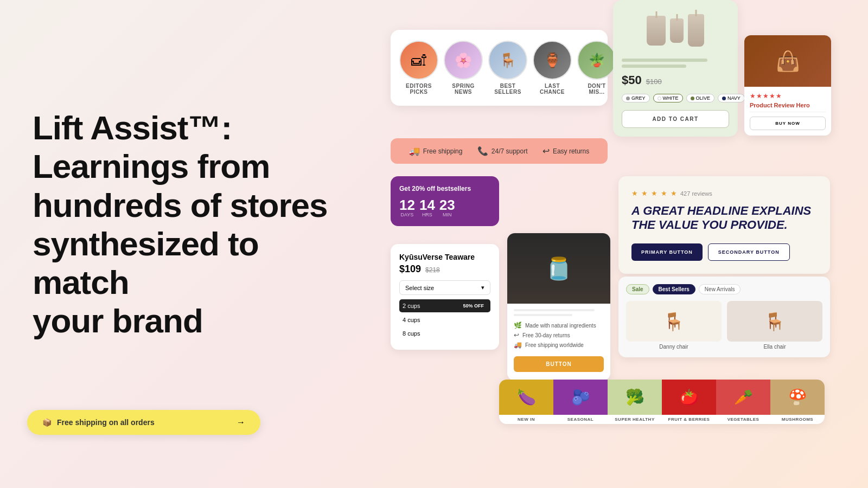 This screenshot has width=868, height=488. What do you see at coordinates (419, 68) in the screenshot?
I see `category-item-editors: EDITORS PICKS` at bounding box center [419, 68].